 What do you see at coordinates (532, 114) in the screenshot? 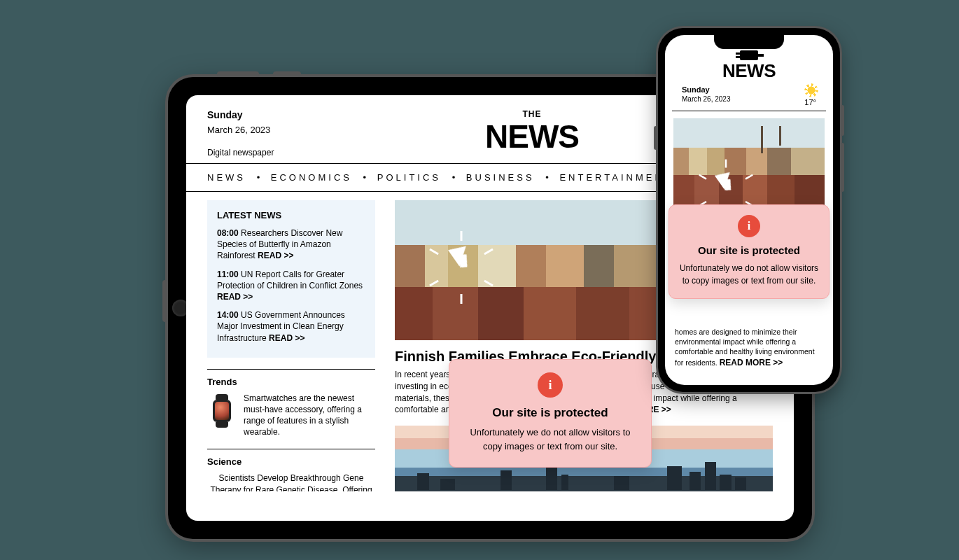
I see `masthead-the: THE` at bounding box center [532, 114].